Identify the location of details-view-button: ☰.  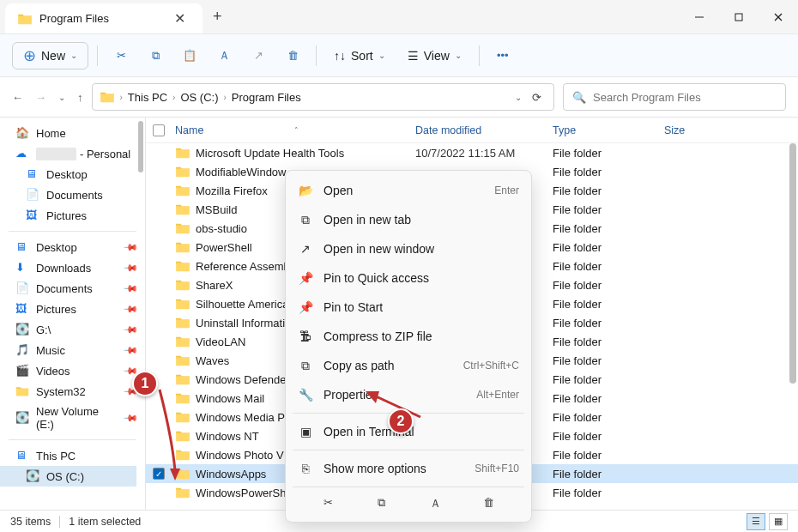
(756, 522).